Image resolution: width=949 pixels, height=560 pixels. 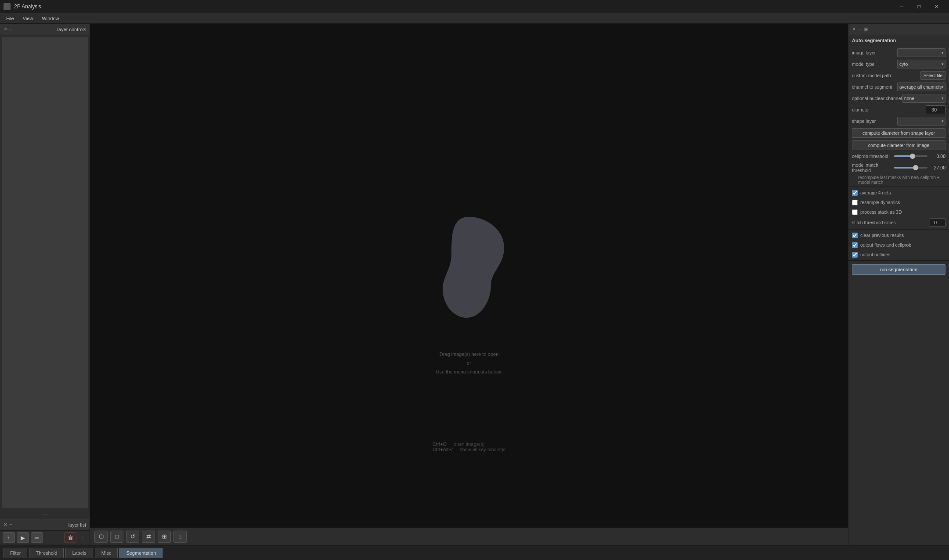 I want to click on optional-nuclear-channel-label: optional nuclear channel, so click(x=877, y=98).